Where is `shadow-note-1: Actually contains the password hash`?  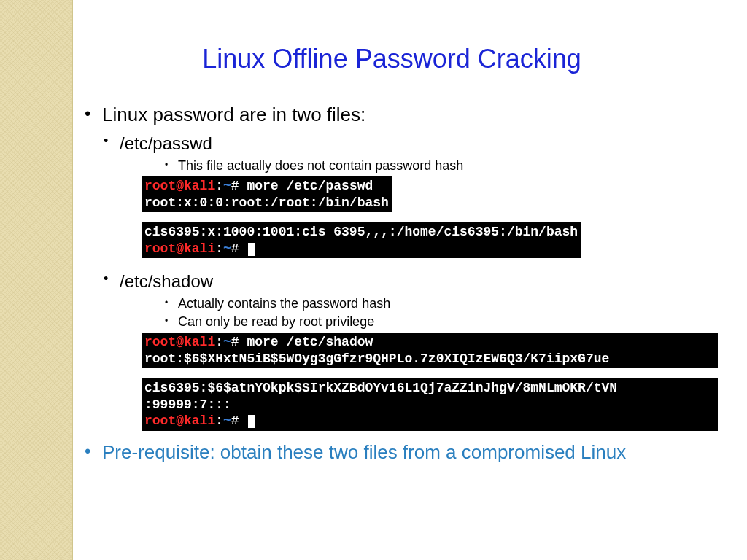 shadow-note-1: Actually contains the password hash is located at coordinates (447, 303).